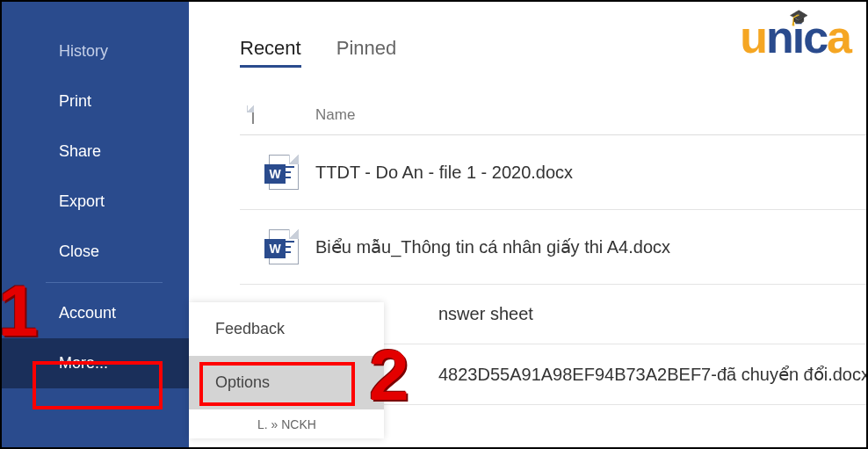 This screenshot has height=449, width=868. Describe the element at coordinates (95, 313) in the screenshot. I see `sidebar-item-account: Account` at that location.